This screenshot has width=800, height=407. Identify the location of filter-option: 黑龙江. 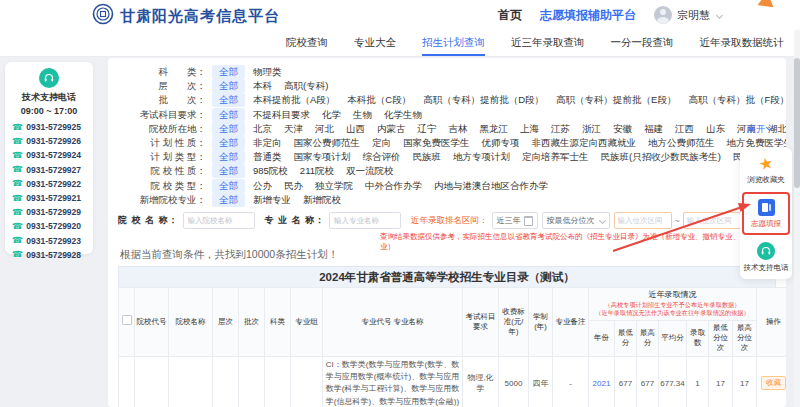
(494, 128).